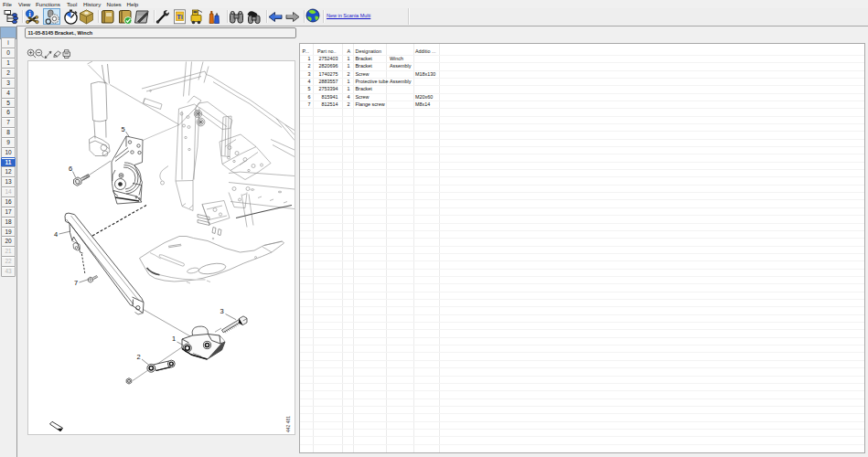 The height and width of the screenshot is (457, 868). I want to click on svg-text: 2, so click(139, 356).